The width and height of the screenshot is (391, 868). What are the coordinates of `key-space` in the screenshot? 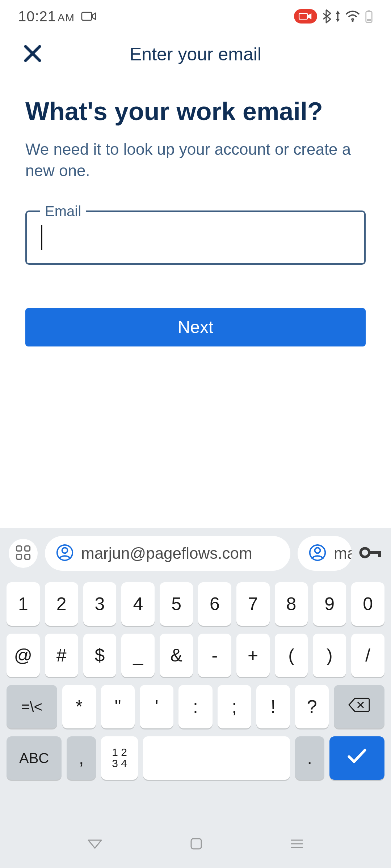 It's located at (216, 758).